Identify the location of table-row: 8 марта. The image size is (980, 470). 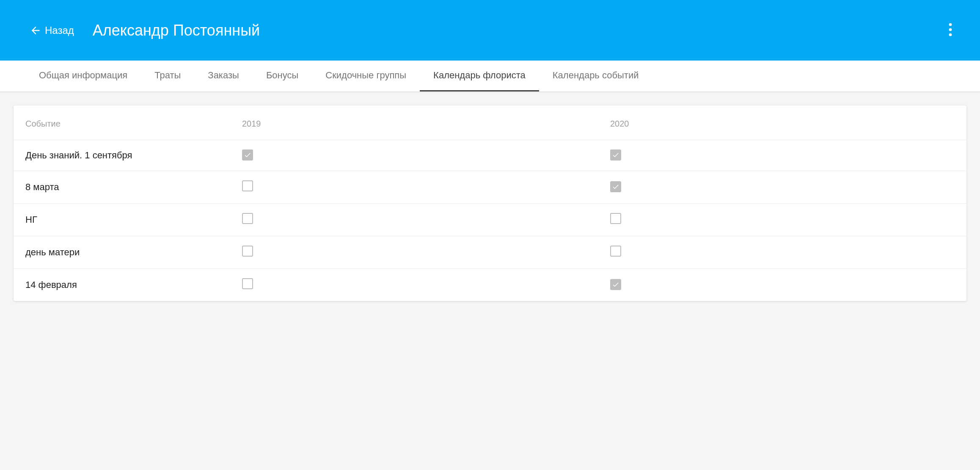
(490, 187).